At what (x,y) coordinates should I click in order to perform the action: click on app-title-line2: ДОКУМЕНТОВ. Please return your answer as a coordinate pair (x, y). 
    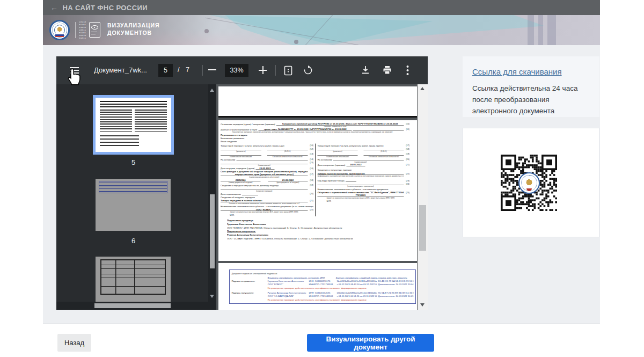
    Looking at the image, I should click on (133, 33).